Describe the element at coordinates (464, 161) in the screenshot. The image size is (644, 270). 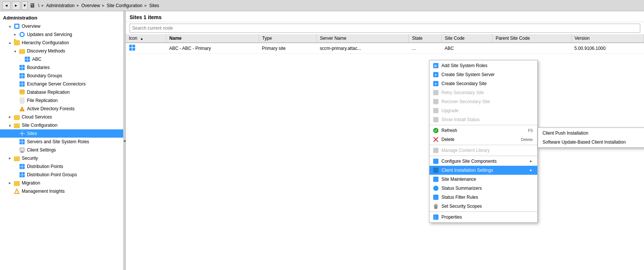
I see `ctx-configure-site-components-wrap: Configure Site Components` at that location.